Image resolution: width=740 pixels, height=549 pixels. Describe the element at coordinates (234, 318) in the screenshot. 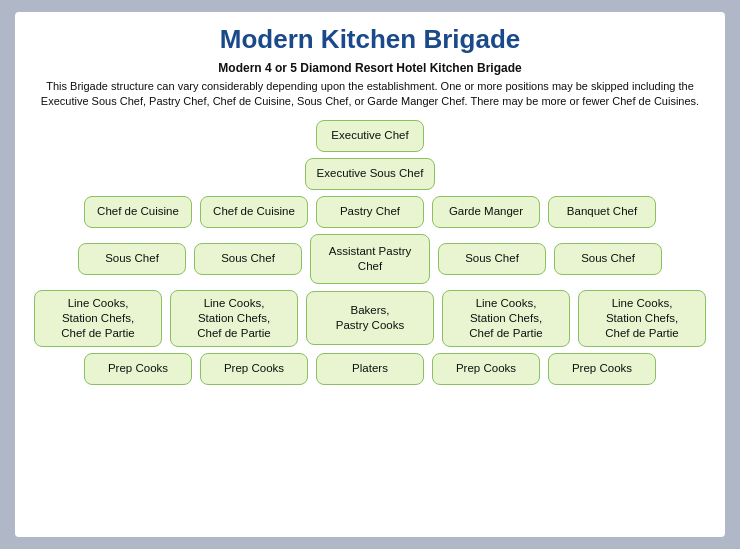

I see `line-cooks-2-box: Line Cooks, Station Chefs, Chef de Parti…` at that location.